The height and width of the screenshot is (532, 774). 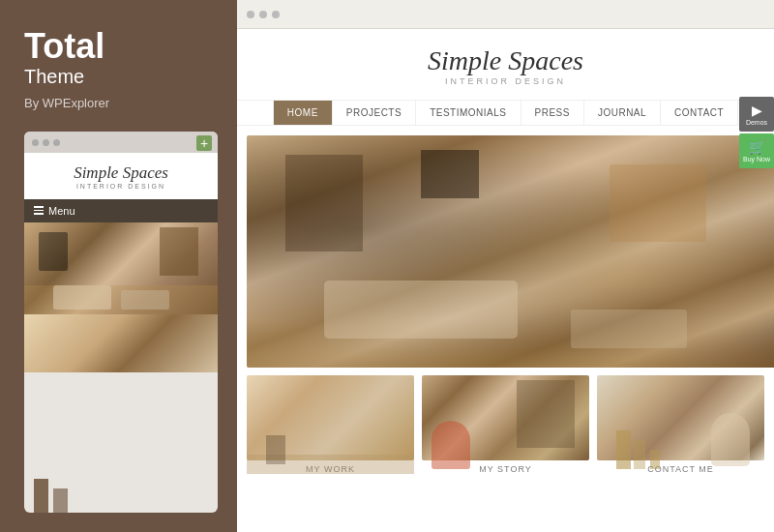 I want to click on side-actions: ▶ Demos 🛒 Buy Now, so click(x=757, y=133).